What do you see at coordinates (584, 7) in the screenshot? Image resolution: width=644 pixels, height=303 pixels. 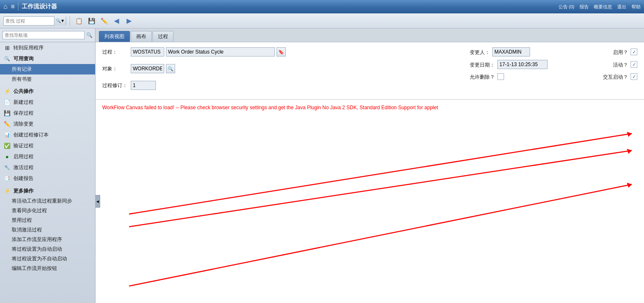 I see `report-link: 报告` at bounding box center [584, 7].